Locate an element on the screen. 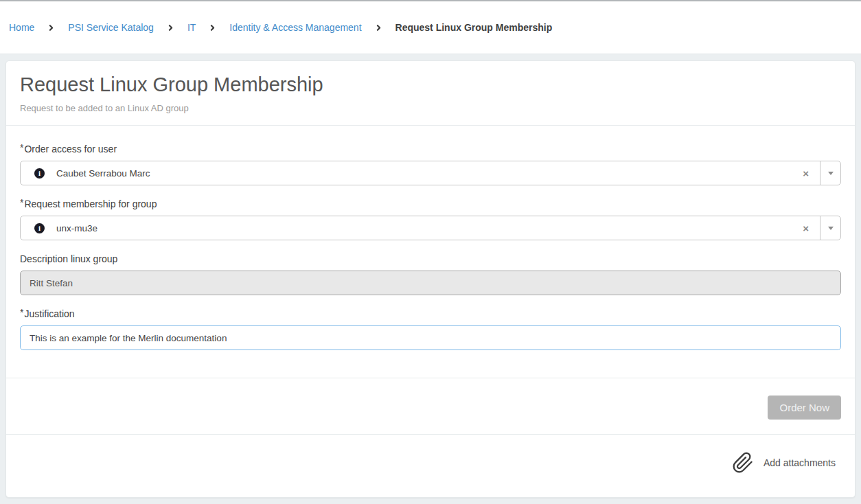 This screenshot has width=861, height=504. description-field-label: Description linux group is located at coordinates (430, 259).